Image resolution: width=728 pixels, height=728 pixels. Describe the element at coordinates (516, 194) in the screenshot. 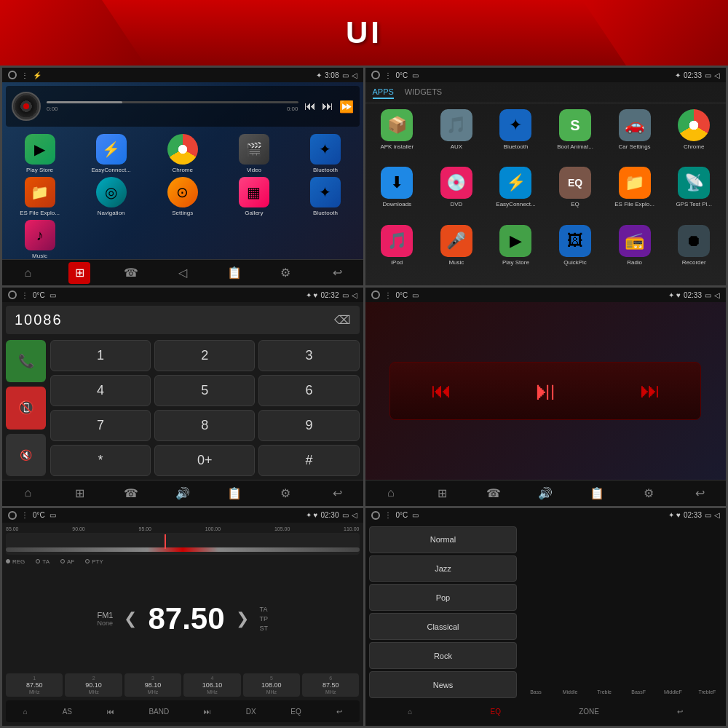

I see `drawer-easyconnect: ⚡ EasyConnect...` at that location.